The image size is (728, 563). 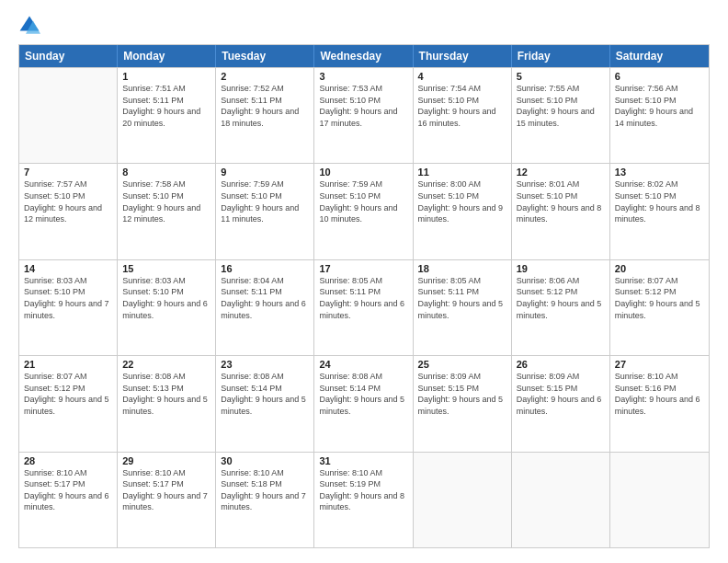 I want to click on day-info: Sunrise: 8:10 AMSunset: 5:18 PMDaylight:…, so click(x=265, y=490).